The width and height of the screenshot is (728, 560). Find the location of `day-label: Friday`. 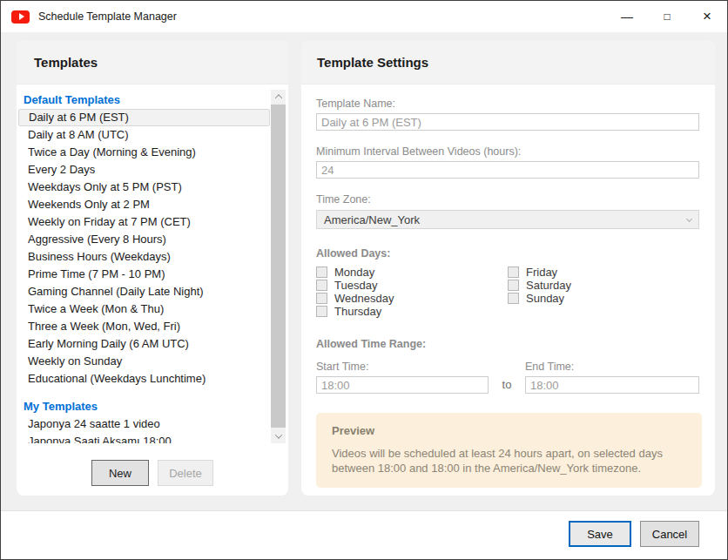

day-label: Friday is located at coordinates (542, 272).